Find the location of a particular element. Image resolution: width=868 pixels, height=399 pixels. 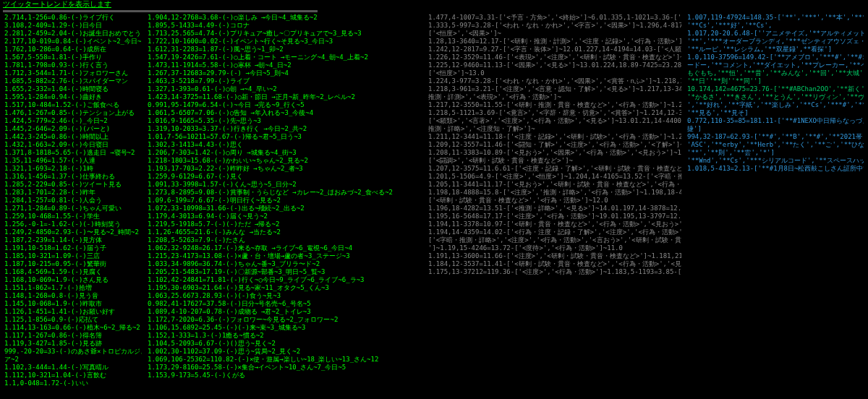

line-item: '**Cs','***好','**Cs', is located at coordinates (775, 26).